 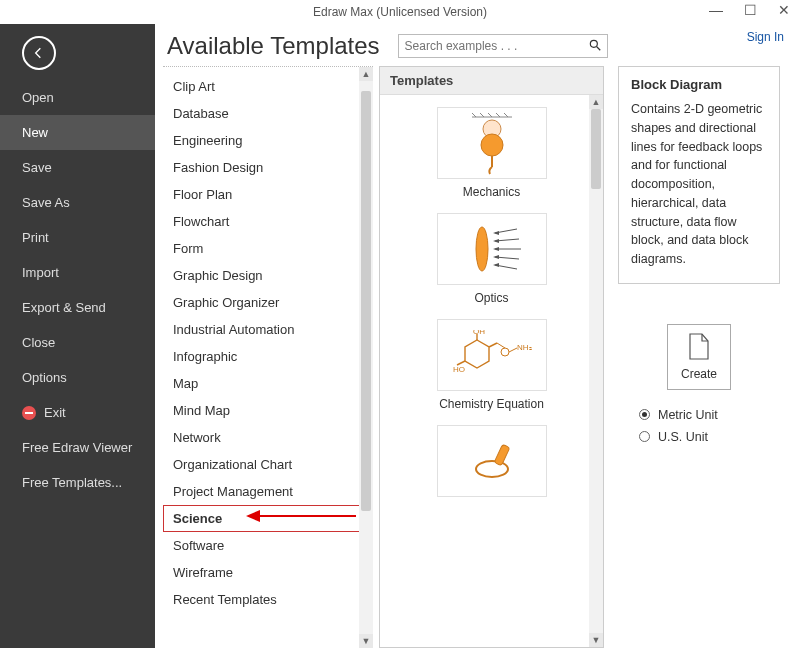 I want to click on category-item: Mind Map, so click(x=268, y=410).